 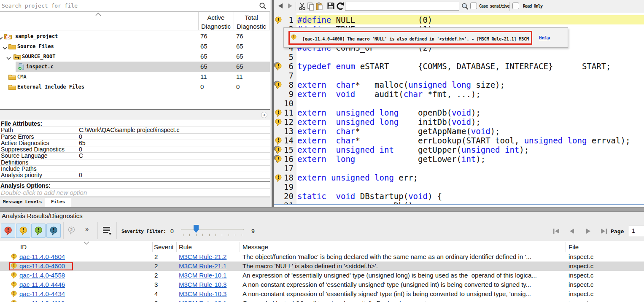 What do you see at coordinates (135, 115) in the screenshot?
I see `splitter-strip: ⌄⌄` at bounding box center [135, 115].